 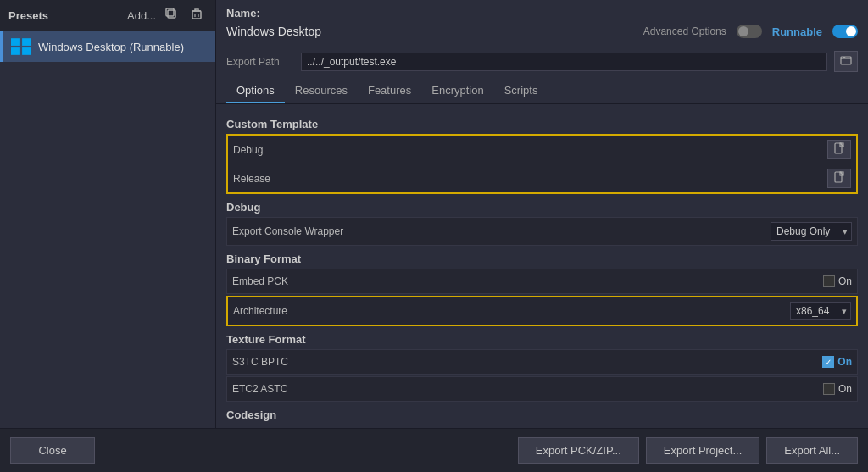 I want to click on embed-pck-checkbox, so click(x=829, y=281).